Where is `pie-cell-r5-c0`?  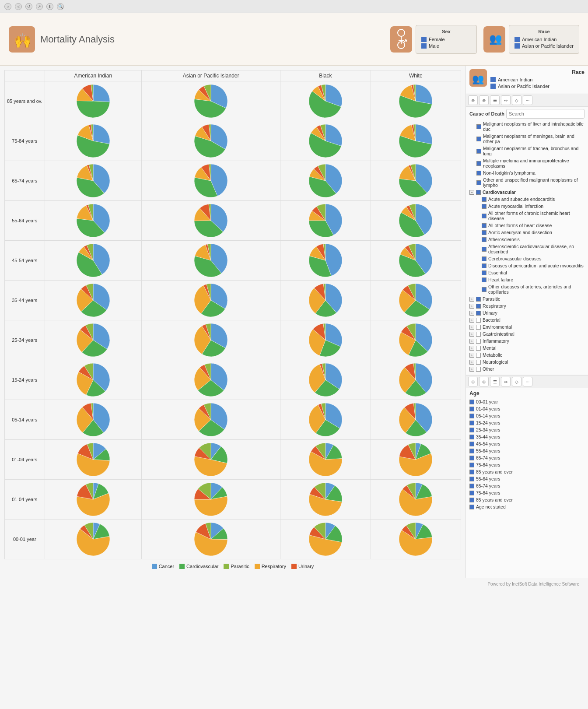 pie-cell-r5-c0 is located at coordinates (93, 300).